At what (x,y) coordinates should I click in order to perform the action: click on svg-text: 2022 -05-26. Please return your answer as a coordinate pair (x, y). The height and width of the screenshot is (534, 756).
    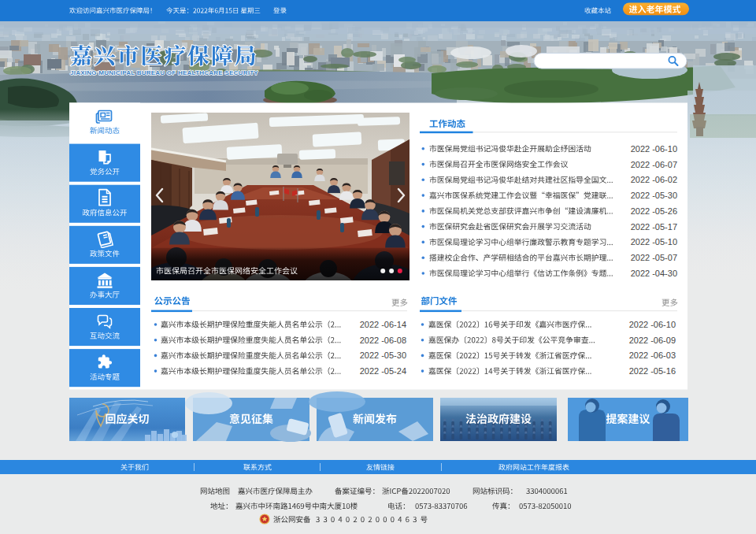
    Looking at the image, I should click on (654, 211).